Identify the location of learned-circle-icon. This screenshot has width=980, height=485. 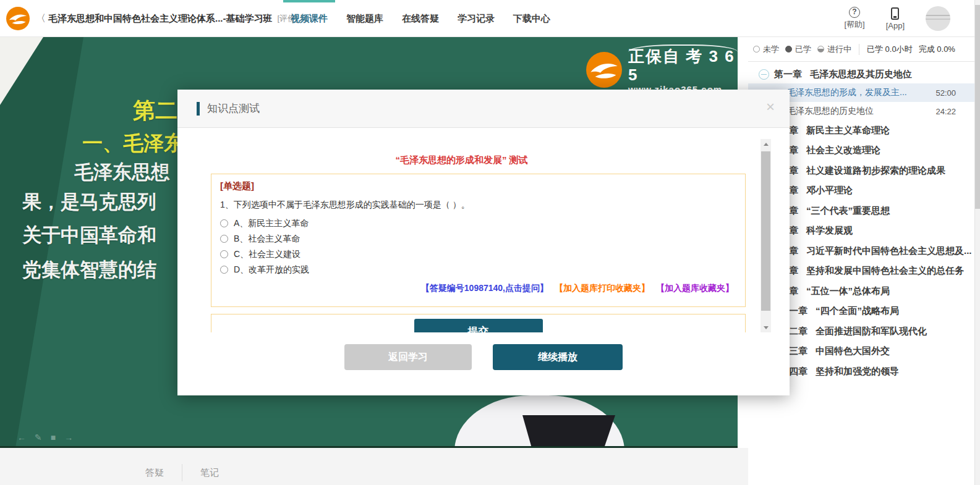
(789, 49).